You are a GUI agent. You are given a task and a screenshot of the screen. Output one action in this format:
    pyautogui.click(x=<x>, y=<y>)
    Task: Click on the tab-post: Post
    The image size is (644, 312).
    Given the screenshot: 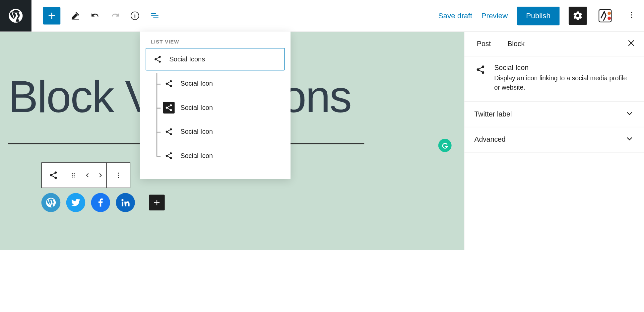 What is the action you would take?
    pyautogui.click(x=482, y=44)
    